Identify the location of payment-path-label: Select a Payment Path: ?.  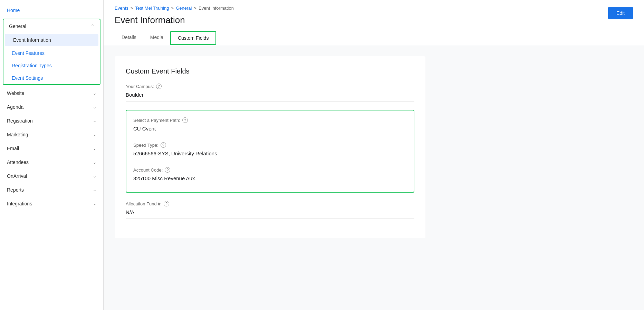
(270, 120).